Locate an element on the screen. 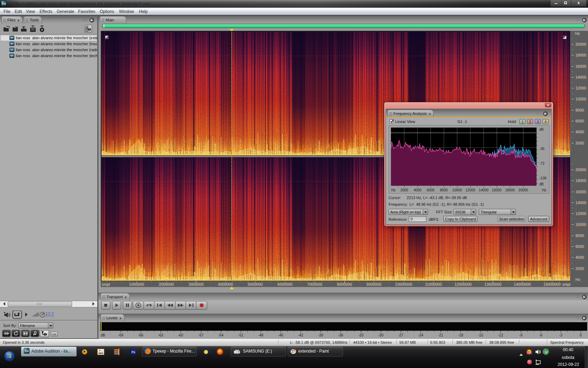 Image resolution: width=588 pixels, height=368 pixels. svg-text: 0 is located at coordinates (581, 335).